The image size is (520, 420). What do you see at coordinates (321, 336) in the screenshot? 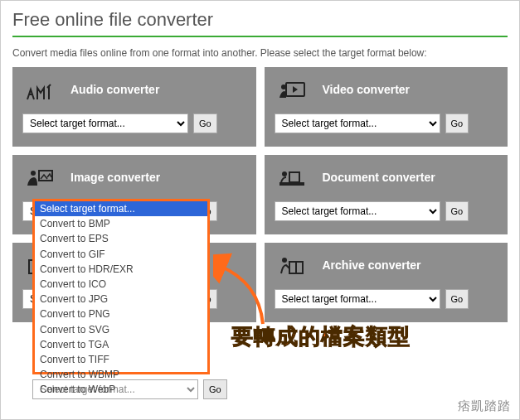
I see `annotation-text: 要轉成的檔案類型` at bounding box center [321, 336].